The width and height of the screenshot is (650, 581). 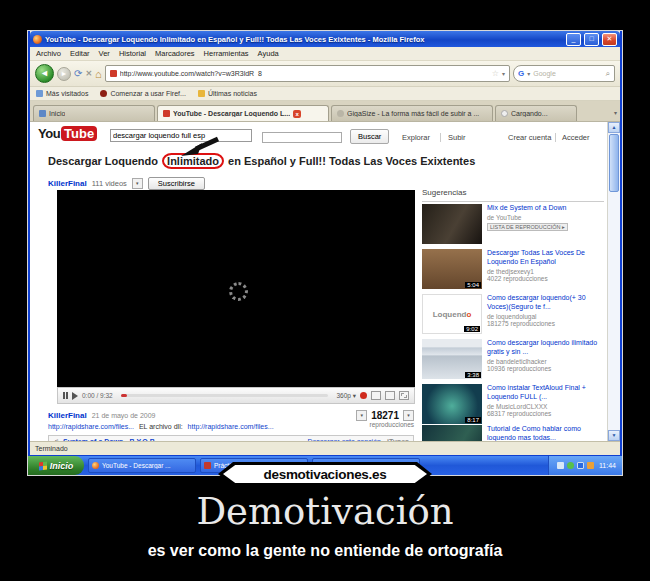 What do you see at coordinates (110, 440) in the screenshot?
I see `song-link: System of a Down - B.Y.O.B.` at bounding box center [110, 440].